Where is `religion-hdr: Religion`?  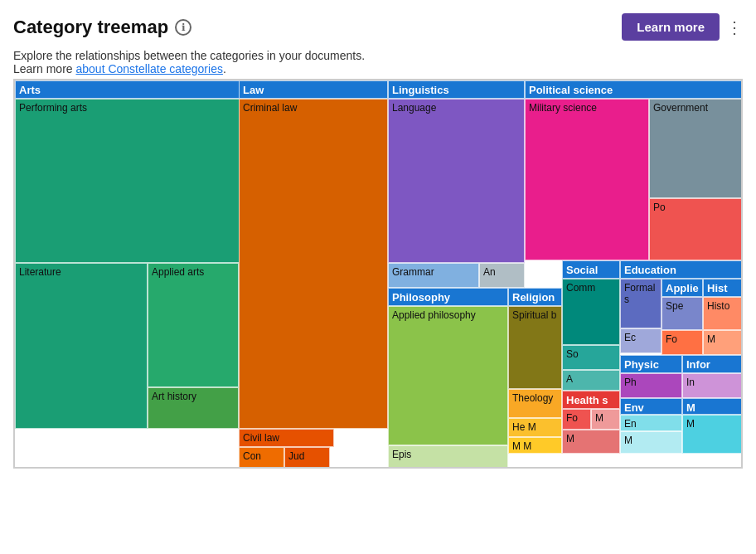 religion-hdr: Religion is located at coordinates (536, 297).